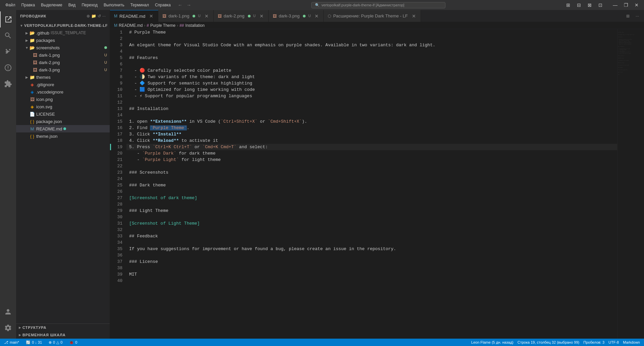 The width and height of the screenshot is (644, 346). What do you see at coordinates (128, 25) in the screenshot?
I see `breadcrumb-file: M README.md` at bounding box center [128, 25].